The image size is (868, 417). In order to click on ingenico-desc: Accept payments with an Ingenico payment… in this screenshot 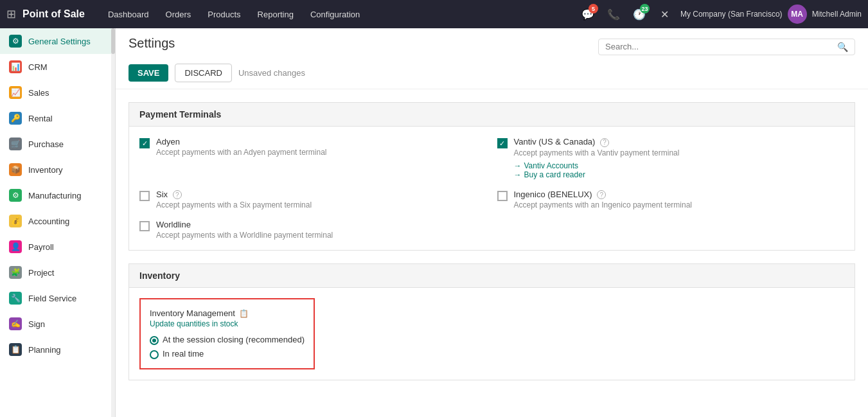, I will do `click(603, 205)`.